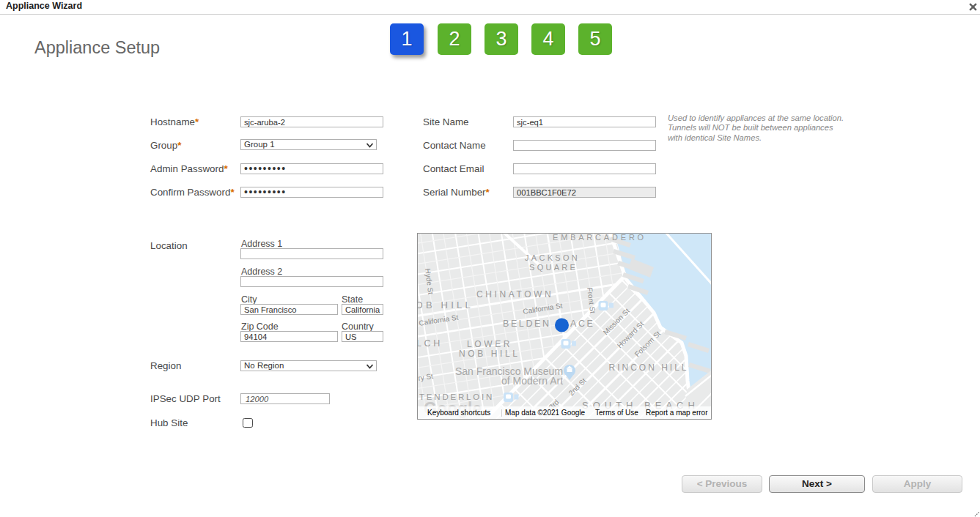 The image size is (980, 517). I want to click on svg-text: Keyboard shortcuts, so click(459, 413).